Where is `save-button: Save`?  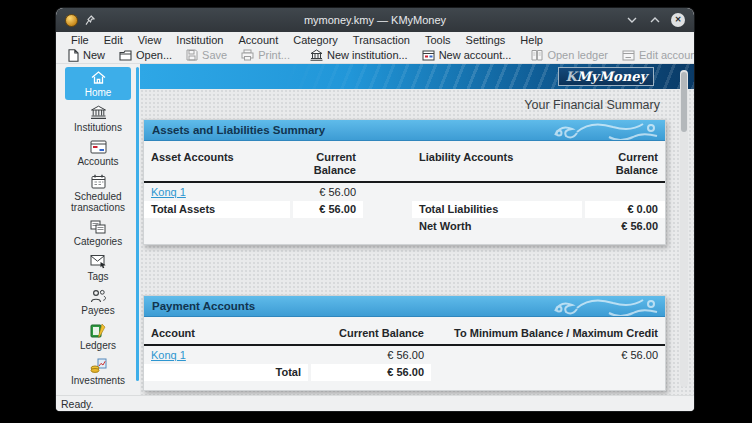 save-button: Save is located at coordinates (206, 55).